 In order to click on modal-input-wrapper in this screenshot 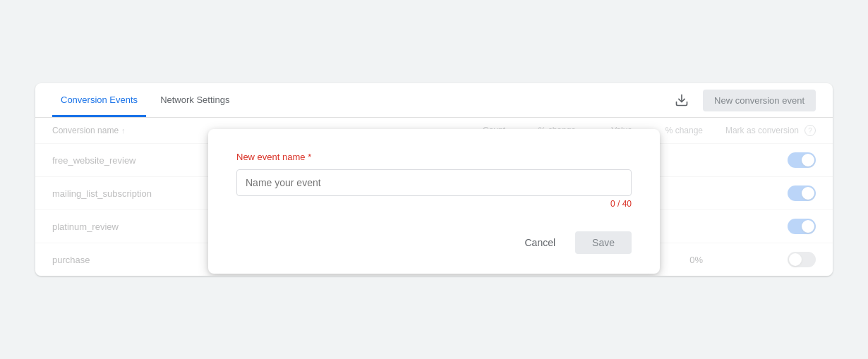, I will do `click(434, 183)`.